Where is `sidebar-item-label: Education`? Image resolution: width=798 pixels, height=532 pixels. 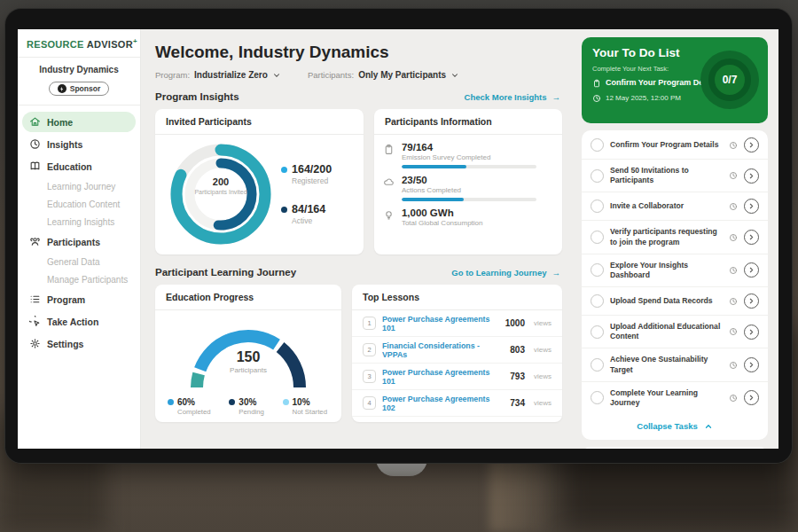 sidebar-item-label: Education is located at coordinates (69, 167).